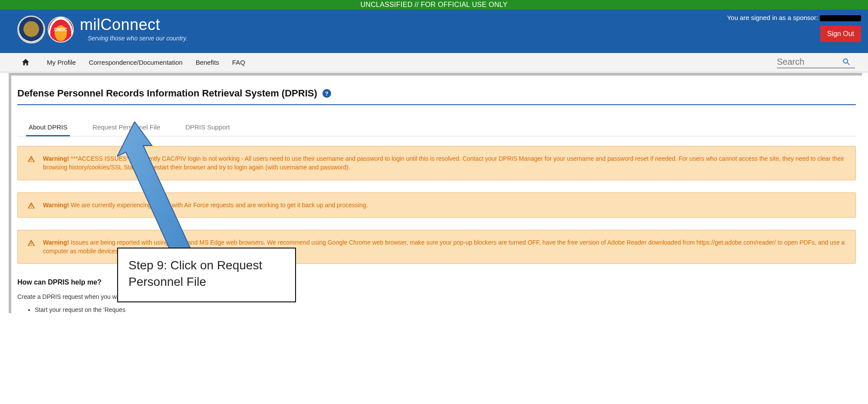 The height and width of the screenshot is (404, 868). What do you see at coordinates (445, 310) in the screenshot?
I see `list-item: Start your request on the 'Reques` at bounding box center [445, 310].